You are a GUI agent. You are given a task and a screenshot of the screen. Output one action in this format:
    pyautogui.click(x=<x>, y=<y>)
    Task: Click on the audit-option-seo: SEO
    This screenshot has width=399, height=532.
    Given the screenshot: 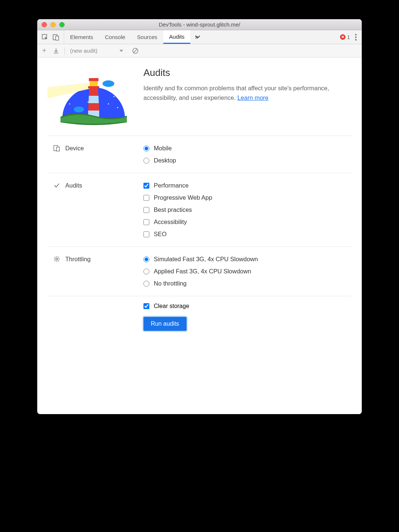 What is the action you would take?
    pyautogui.click(x=247, y=234)
    